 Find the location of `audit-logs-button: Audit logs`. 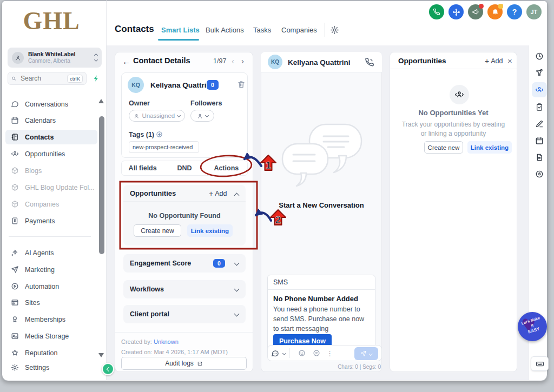

audit-logs-button: Audit logs is located at coordinates (184, 363).